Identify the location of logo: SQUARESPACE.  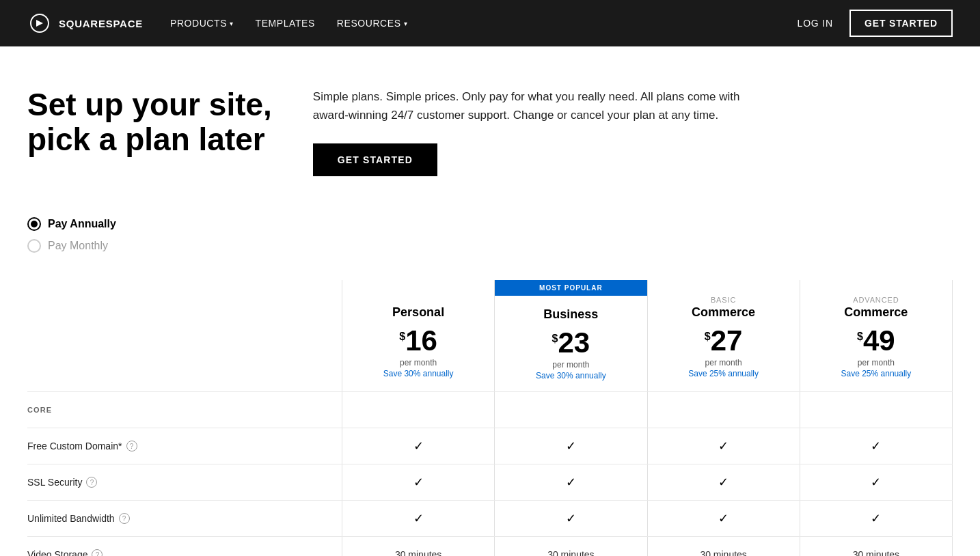
(85, 23).